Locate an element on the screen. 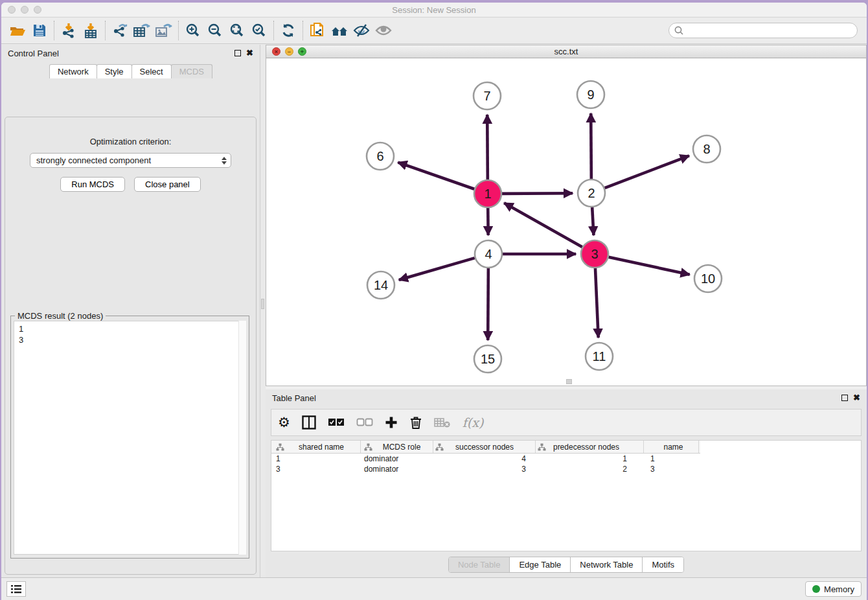  column-header-successor-nodes: successor nodes is located at coordinates (485, 447).